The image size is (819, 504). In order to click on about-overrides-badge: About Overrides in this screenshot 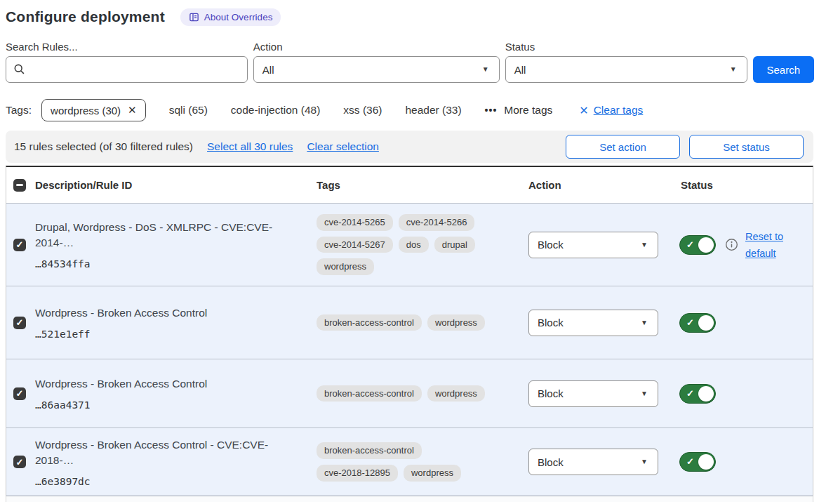, I will do `click(231, 17)`.